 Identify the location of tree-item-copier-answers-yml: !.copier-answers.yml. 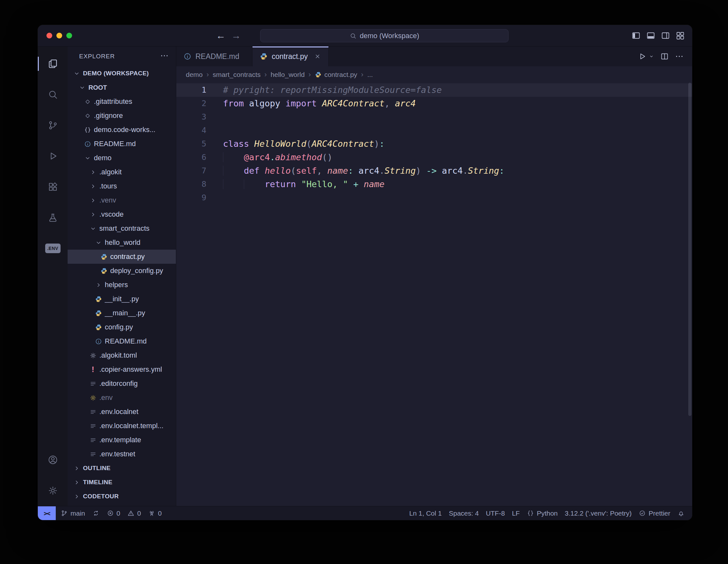
(122, 369).